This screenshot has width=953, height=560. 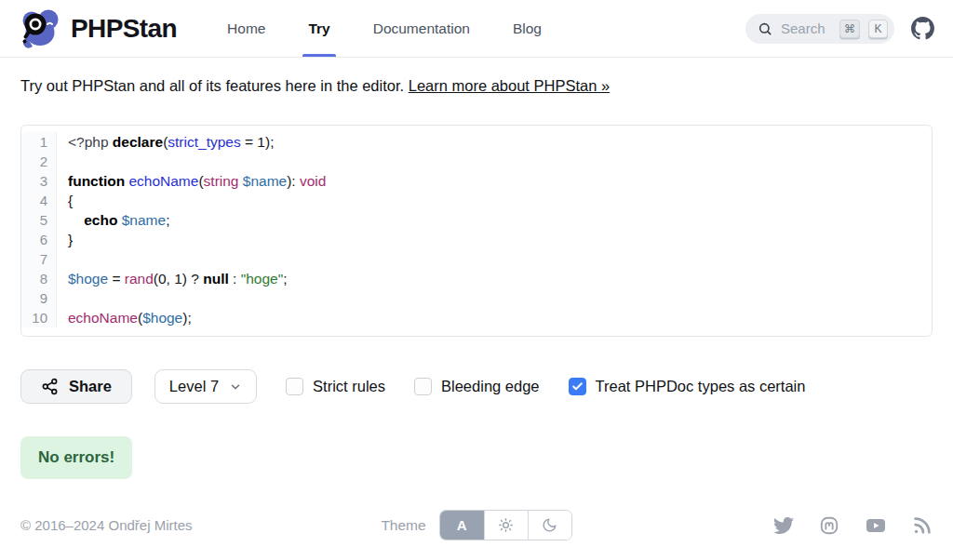 I want to click on code-text: {, so click(x=65, y=201).